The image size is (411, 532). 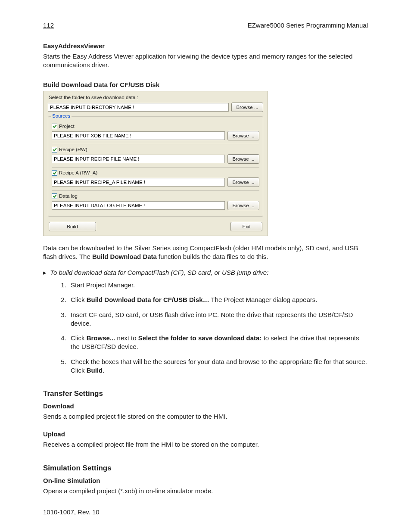 I want to click on browse-button-directory: Browse ..., so click(x=247, y=107).